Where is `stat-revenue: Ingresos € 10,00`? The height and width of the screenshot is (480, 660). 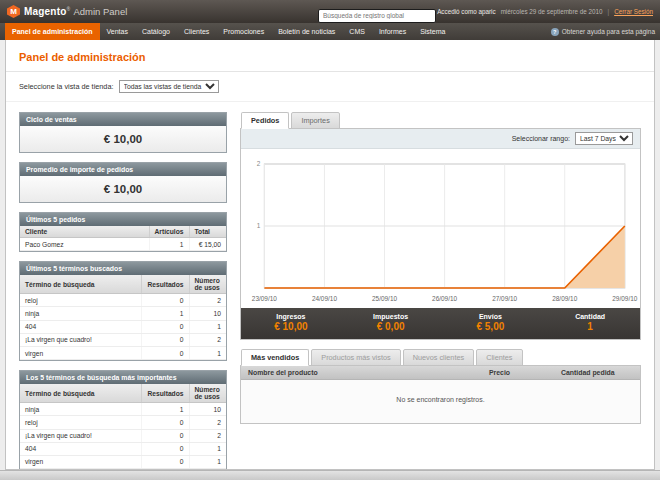
stat-revenue: Ingresos € 10,00 is located at coordinates (291, 322).